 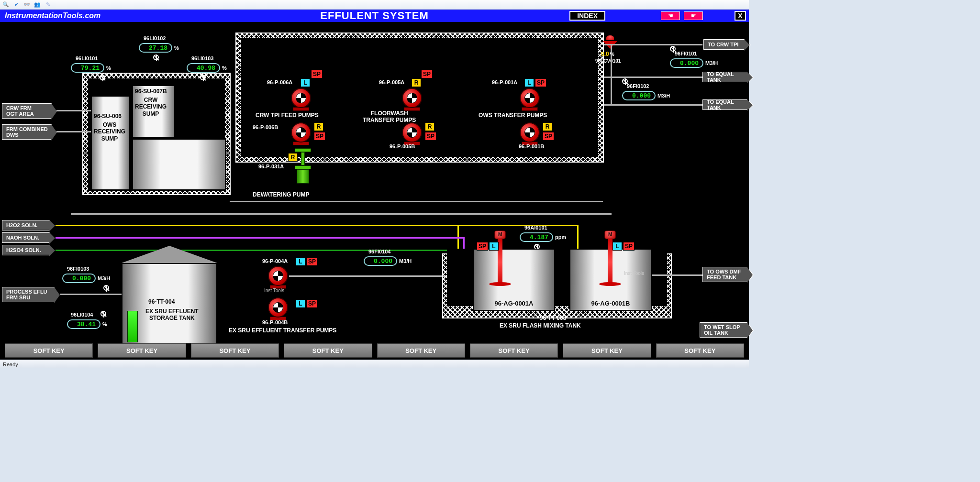 What do you see at coordinates (494, 246) in the screenshot?
I see `badge-aga-L: L` at bounding box center [494, 246].